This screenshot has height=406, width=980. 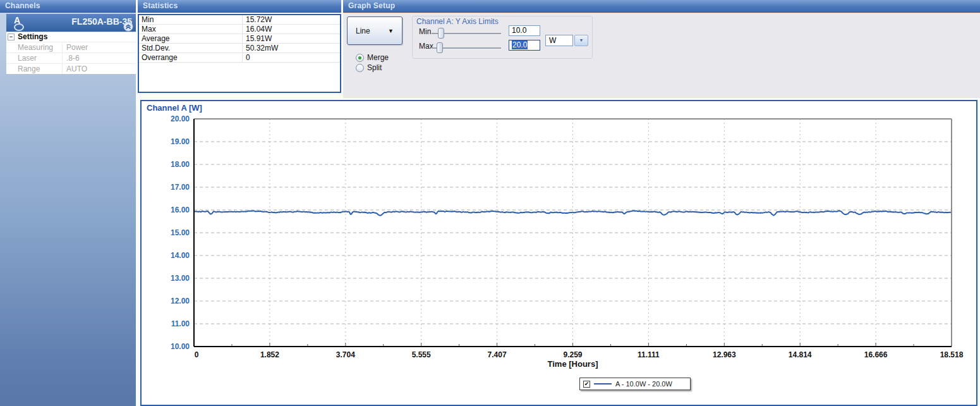 I want to click on y-tick-label: 13.00, so click(x=180, y=278).